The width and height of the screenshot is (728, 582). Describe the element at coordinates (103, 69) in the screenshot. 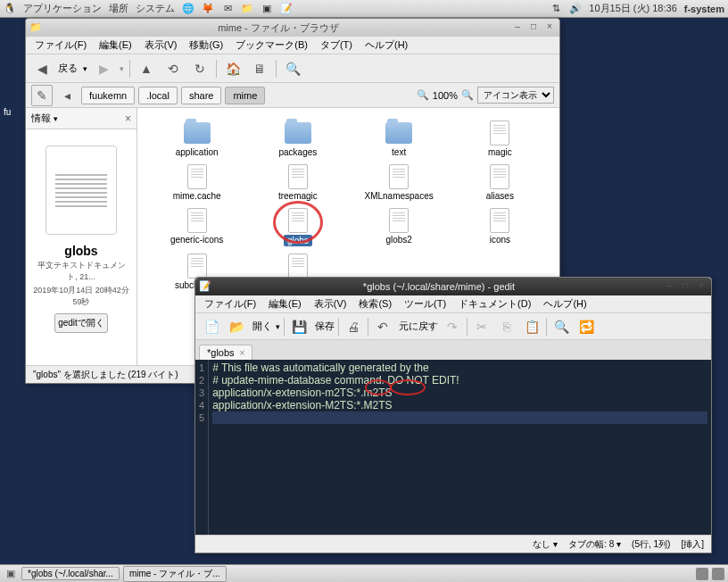

I see `forward-button: ▶` at that location.